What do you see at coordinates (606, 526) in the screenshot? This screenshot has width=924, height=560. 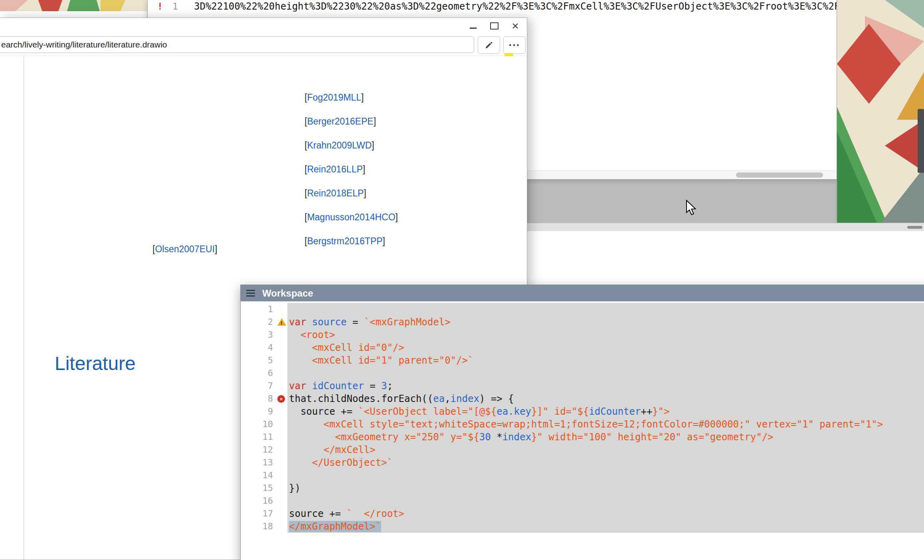 I see `code-line-text: </mxGraphModel>`` at bounding box center [606, 526].